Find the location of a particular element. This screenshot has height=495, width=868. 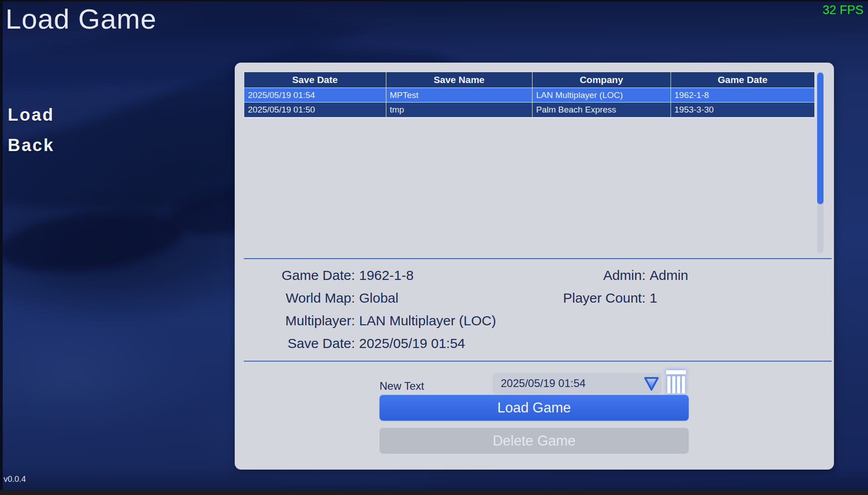

menu-item-load: Load is located at coordinates (31, 115).